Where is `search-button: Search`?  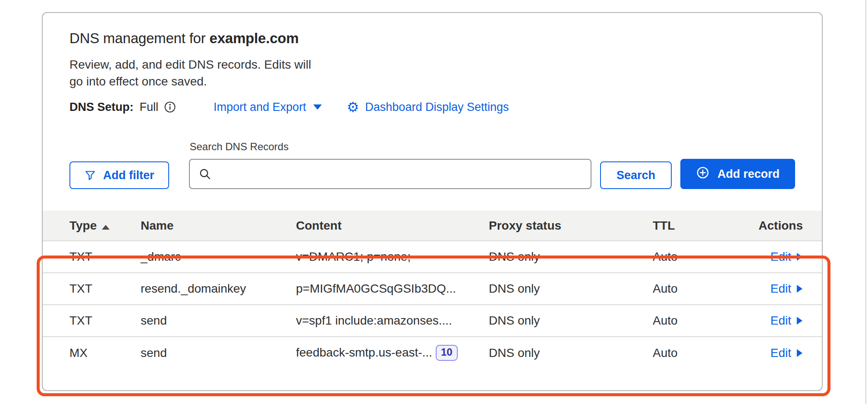 search-button: Search is located at coordinates (636, 175).